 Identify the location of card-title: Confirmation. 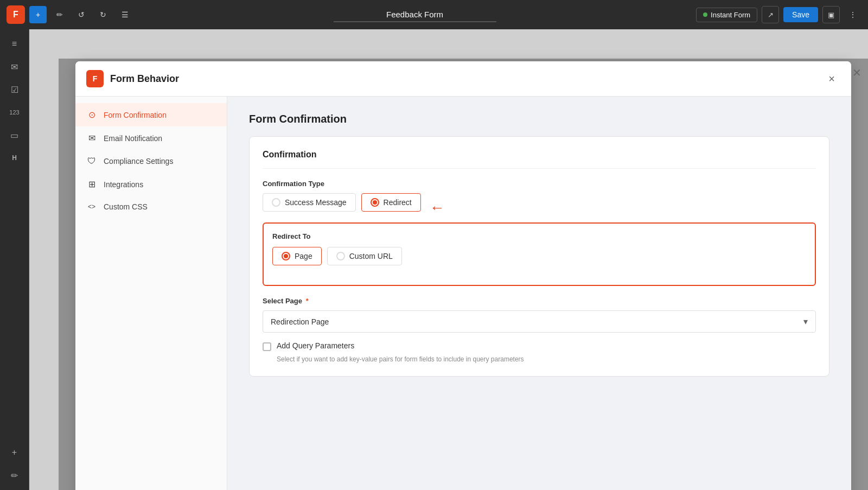
(539, 160).